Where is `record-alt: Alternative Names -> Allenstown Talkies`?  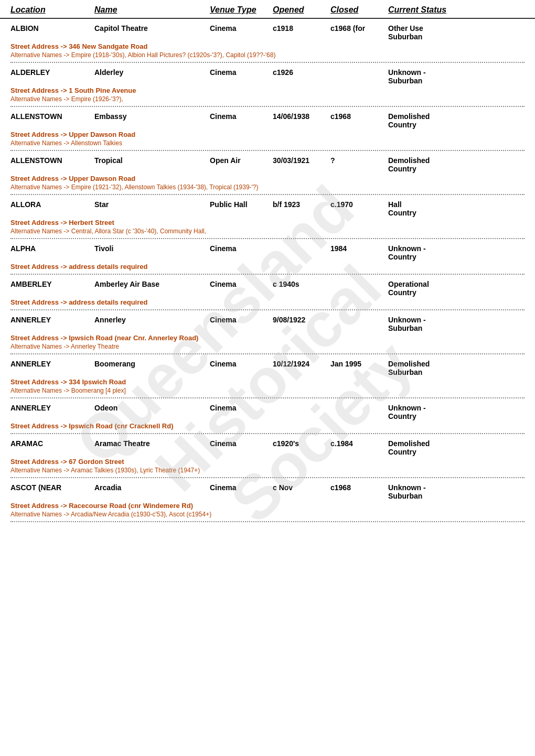
record-alt: Alternative Names -> Allenstown Talkies is located at coordinates (268, 143).